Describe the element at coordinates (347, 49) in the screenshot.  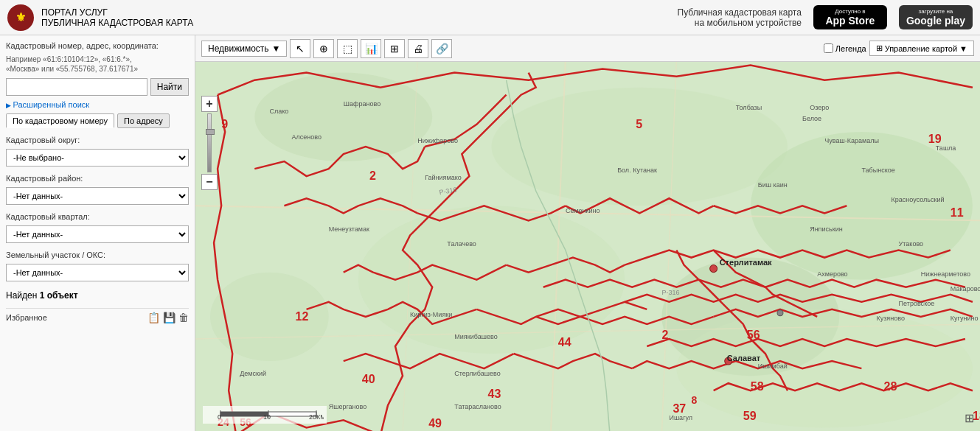
I see `select-tool-button: ⬚` at that location.